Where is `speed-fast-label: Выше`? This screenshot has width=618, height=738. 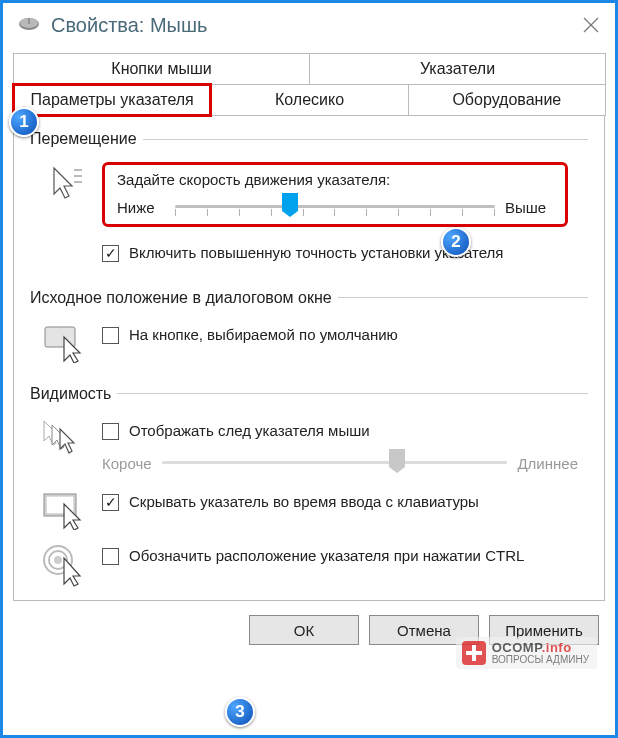
speed-fast-label: Выше is located at coordinates (529, 208).